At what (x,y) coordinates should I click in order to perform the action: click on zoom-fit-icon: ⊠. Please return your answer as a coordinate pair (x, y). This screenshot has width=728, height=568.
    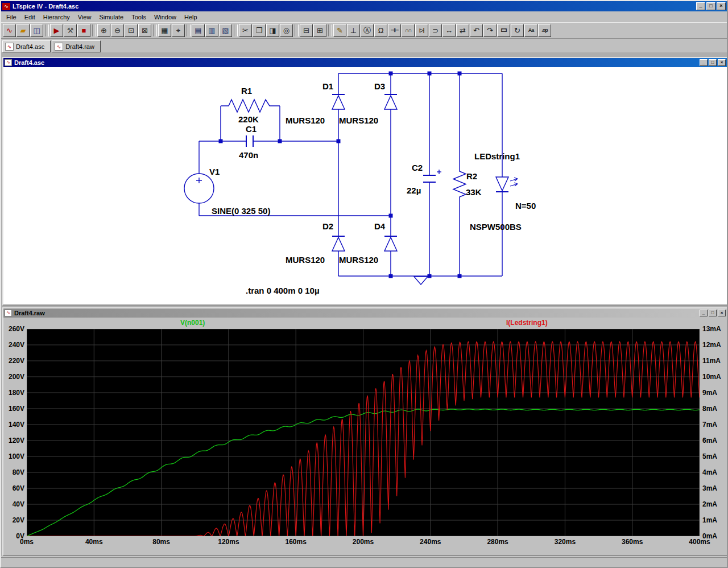
    Looking at the image, I should click on (144, 31).